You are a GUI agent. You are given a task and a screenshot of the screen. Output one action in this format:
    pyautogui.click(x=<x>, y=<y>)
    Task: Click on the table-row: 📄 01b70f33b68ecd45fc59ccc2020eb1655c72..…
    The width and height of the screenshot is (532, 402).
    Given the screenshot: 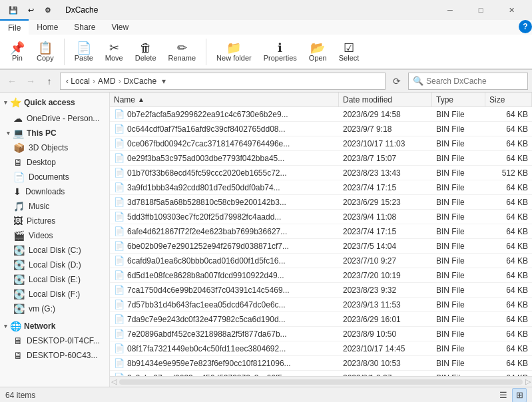 What is the action you would take?
    pyautogui.click(x=321, y=173)
    